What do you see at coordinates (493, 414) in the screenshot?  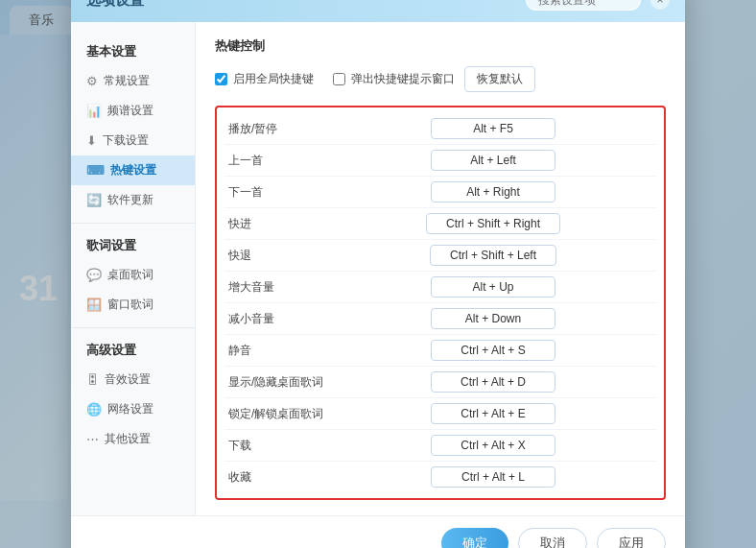 I see `shortcut-key-area: Ctrl + Alt + E` at bounding box center [493, 414].